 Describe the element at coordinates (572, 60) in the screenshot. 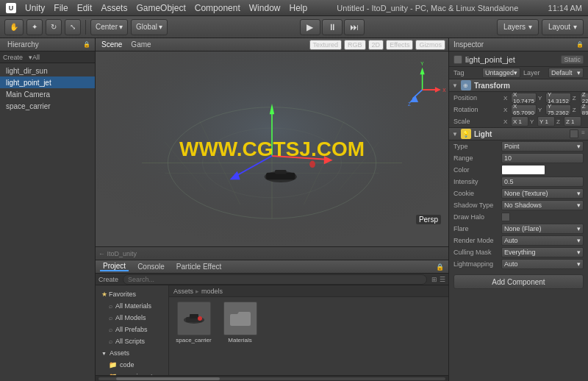

I see `static-button: Static` at that location.